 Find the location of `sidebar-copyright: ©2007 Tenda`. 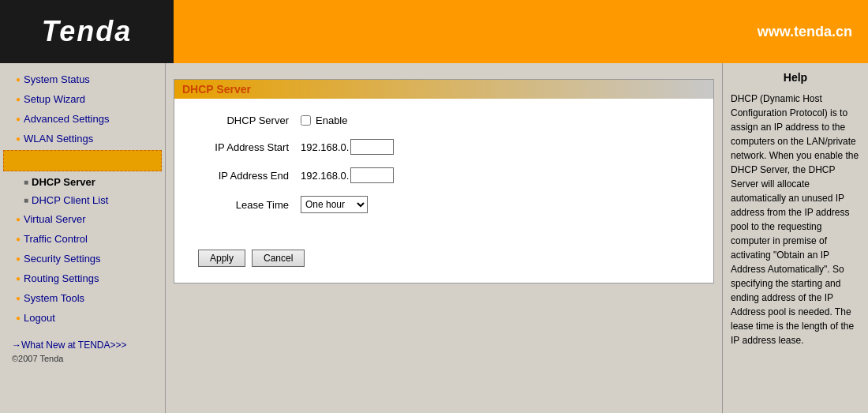

sidebar-copyright: ©2007 Tenda is located at coordinates (82, 359).